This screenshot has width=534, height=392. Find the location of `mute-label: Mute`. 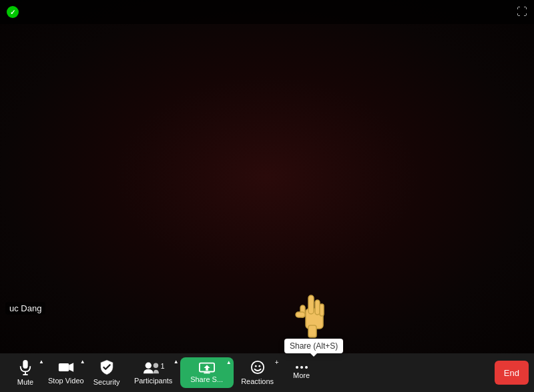

mute-label: Mute is located at coordinates (25, 382).